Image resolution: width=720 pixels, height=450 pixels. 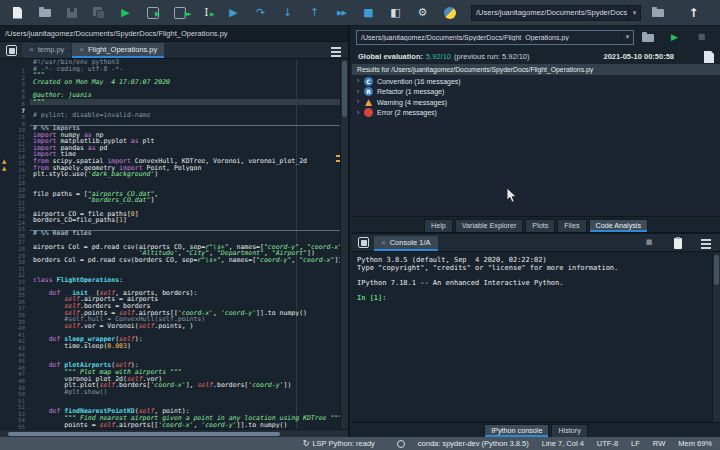 What do you see at coordinates (172, 380) in the screenshot?
I see `code-line: 49 voronoi_plot_2d(self.vor)` at bounding box center [172, 380].